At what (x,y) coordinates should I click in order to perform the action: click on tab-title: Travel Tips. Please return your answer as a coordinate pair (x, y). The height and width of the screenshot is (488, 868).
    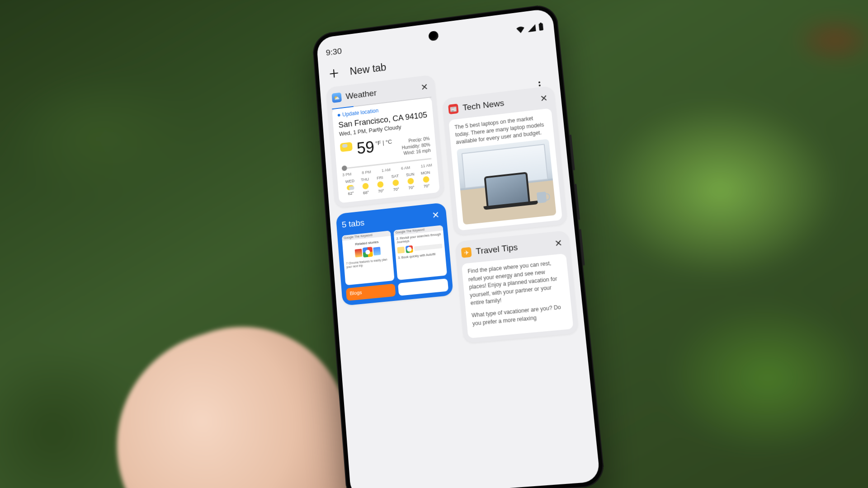
    Looking at the image, I should click on (512, 248).